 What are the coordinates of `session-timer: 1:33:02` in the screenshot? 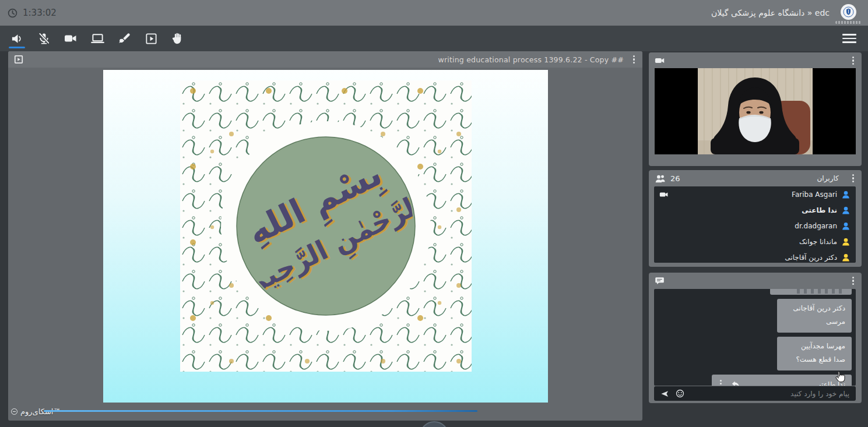 It's located at (31, 13).